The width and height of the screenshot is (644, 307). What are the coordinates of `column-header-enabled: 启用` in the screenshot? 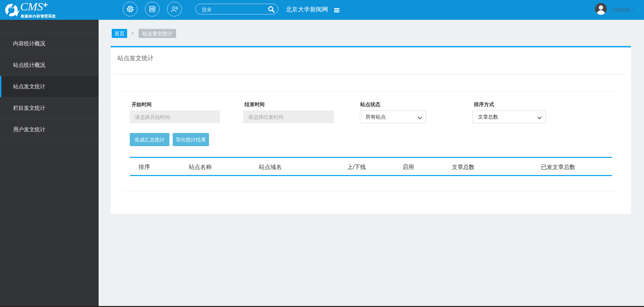 It's located at (408, 167).